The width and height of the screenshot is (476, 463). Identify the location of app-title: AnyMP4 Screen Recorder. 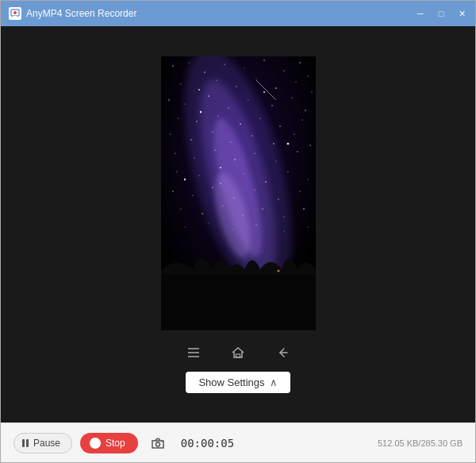
(81, 14).